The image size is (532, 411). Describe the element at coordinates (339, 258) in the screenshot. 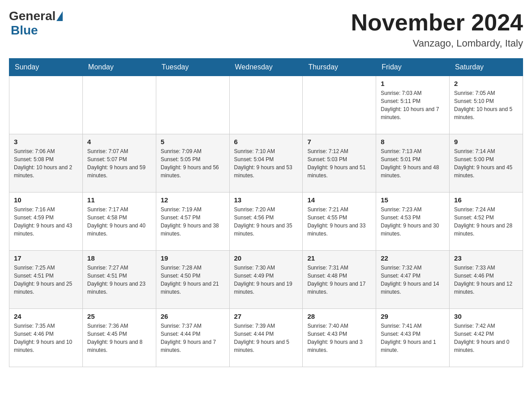

I see `day-number: 21` at that location.